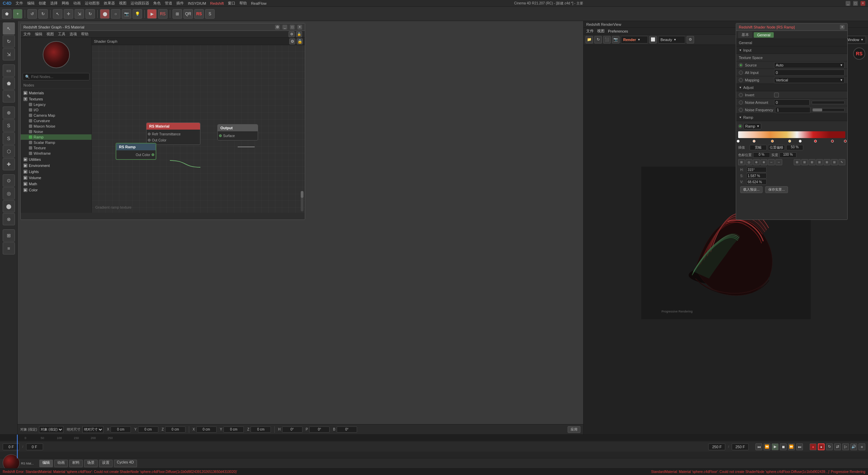 Image resolution: width=868 pixels, height=475 pixels. What do you see at coordinates (783, 447) in the screenshot?
I see `stop-button: ⏹` at bounding box center [783, 447].